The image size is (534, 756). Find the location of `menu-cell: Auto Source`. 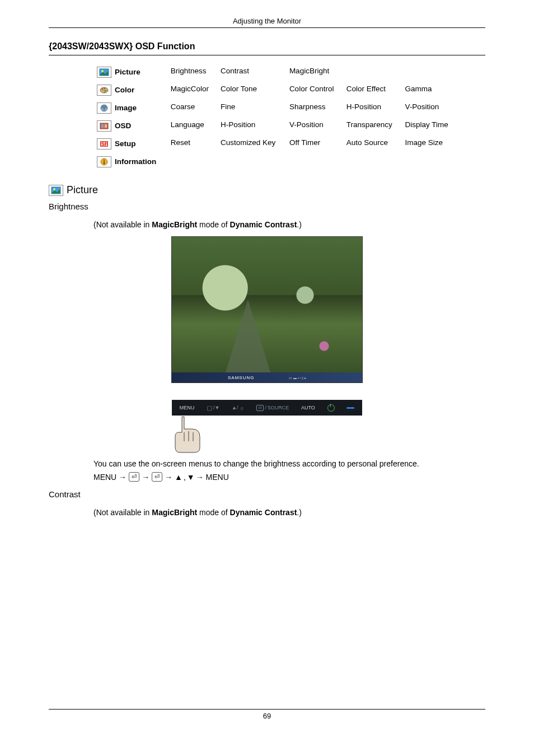

menu-cell: Auto Source is located at coordinates (373, 144).